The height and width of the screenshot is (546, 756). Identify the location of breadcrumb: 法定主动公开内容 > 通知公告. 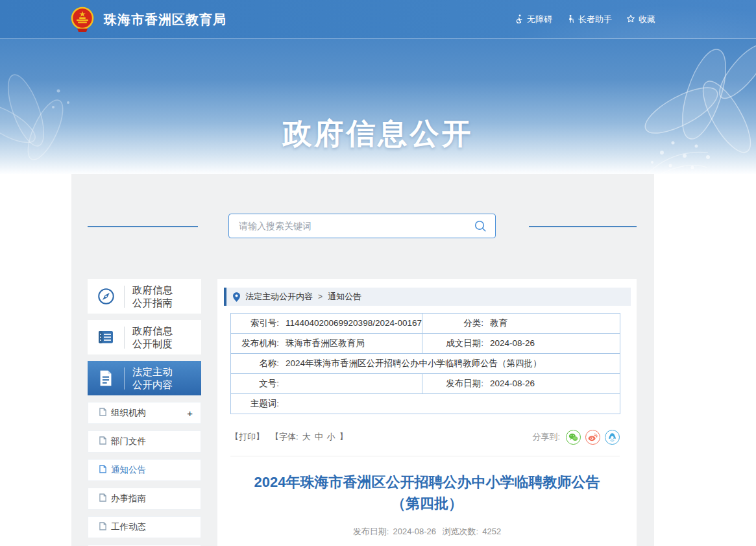
(427, 297).